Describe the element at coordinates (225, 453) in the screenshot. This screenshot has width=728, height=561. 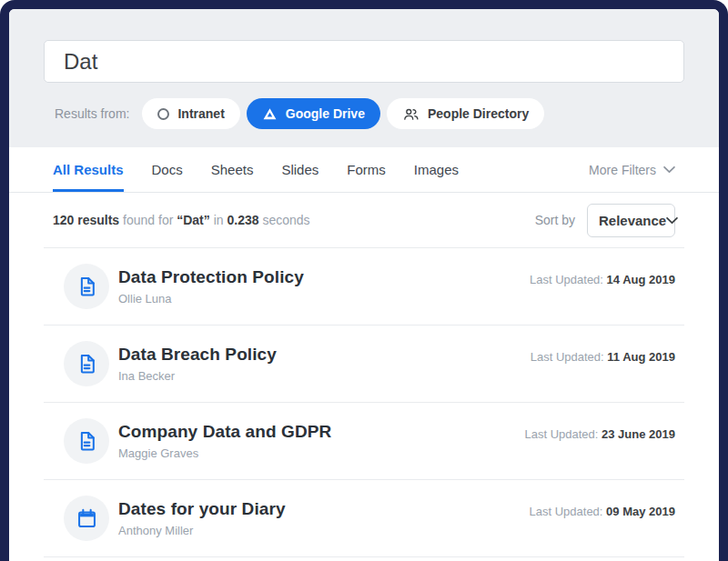
I see `result-author: Maggie Graves` at that location.